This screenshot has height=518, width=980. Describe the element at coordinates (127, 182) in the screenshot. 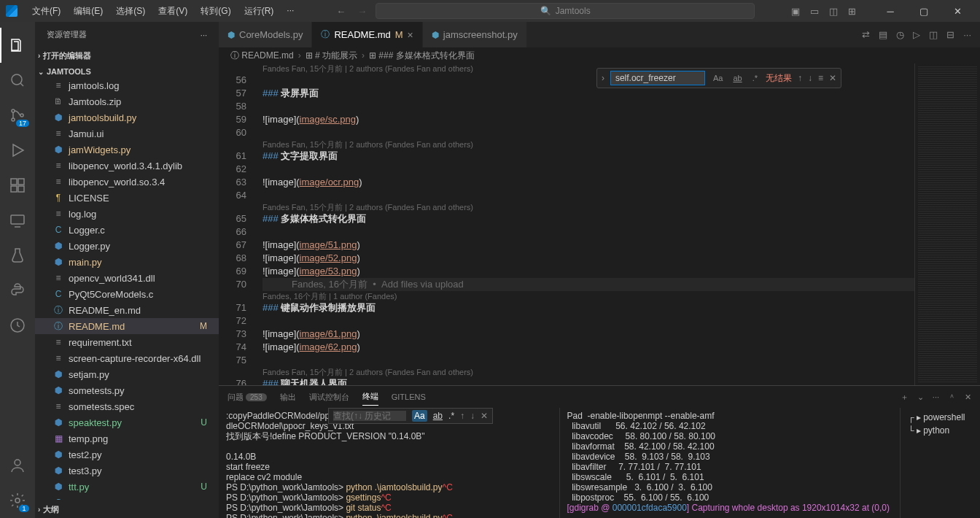

I see `file-item: ≡libopencv_world.so.3.4` at that location.